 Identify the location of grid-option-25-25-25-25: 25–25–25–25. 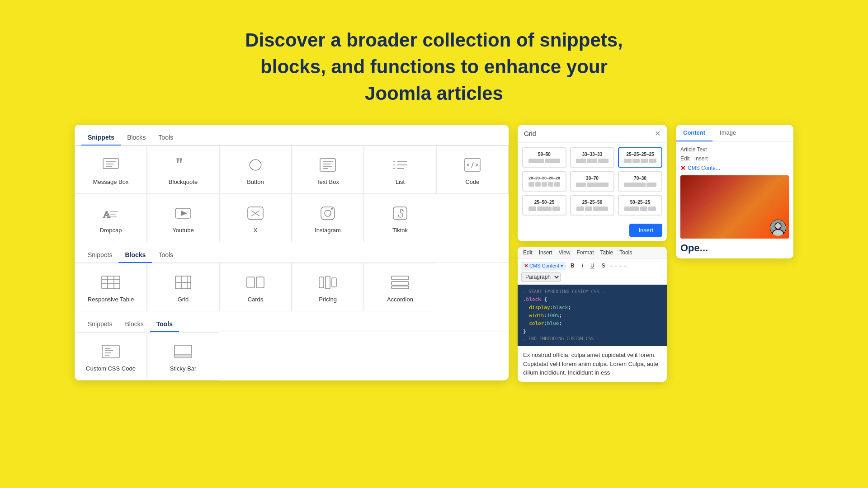
(640, 157).